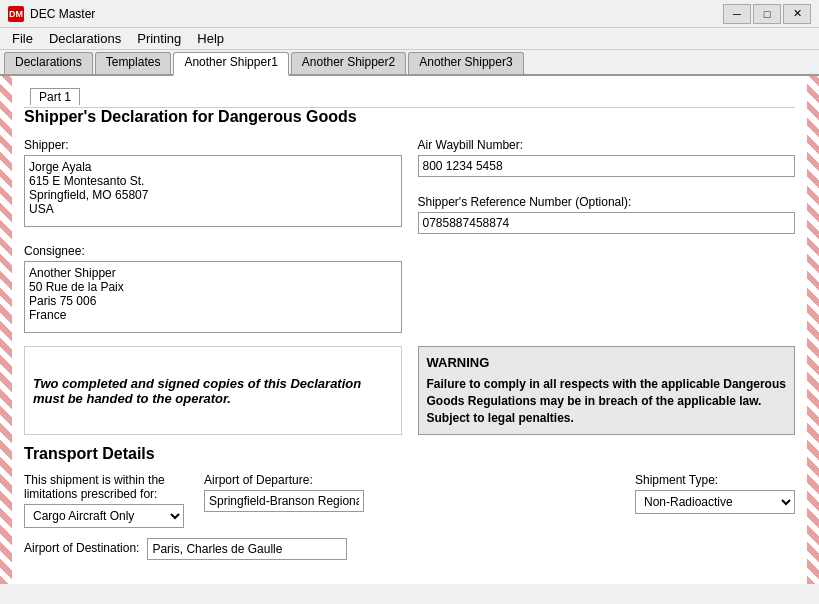 The width and height of the screenshot is (819, 604). Describe the element at coordinates (767, 14) in the screenshot. I see `maximize-button: □` at that location.